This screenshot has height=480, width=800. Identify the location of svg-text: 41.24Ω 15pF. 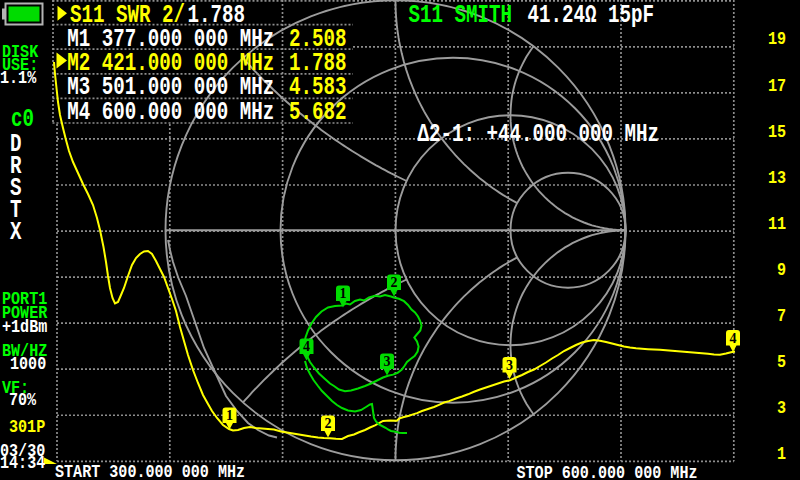
(592, 15).